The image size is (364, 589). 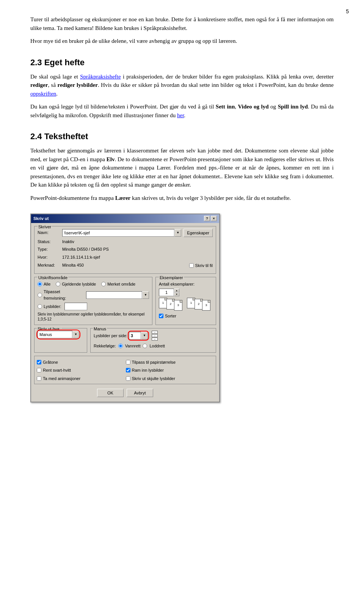 What do you see at coordinates (55, 335) in the screenshot?
I see `manus-input` at bounding box center [55, 335].